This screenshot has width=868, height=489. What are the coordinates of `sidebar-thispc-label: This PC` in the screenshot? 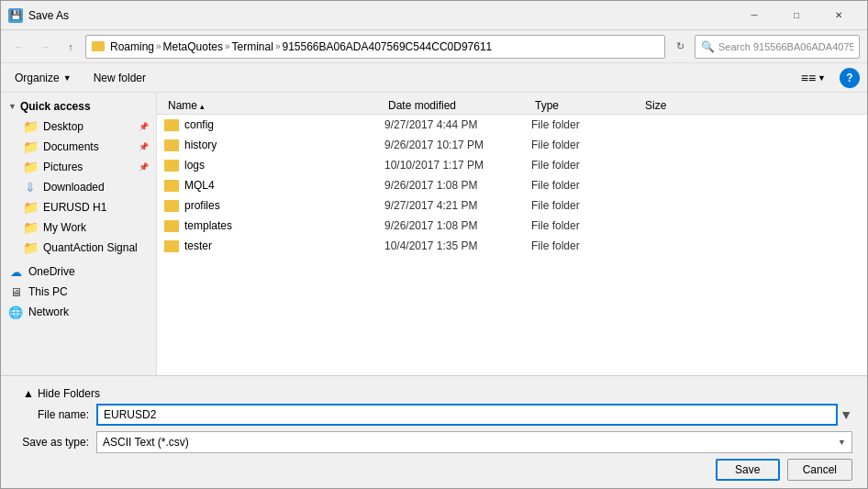 It's located at (48, 292).